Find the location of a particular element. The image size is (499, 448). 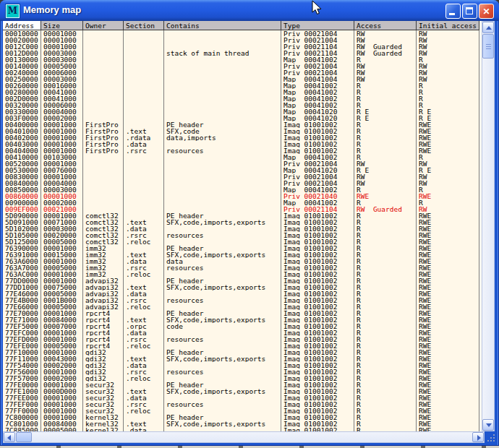

cell-owner: kernel32 is located at coordinates (103, 418).